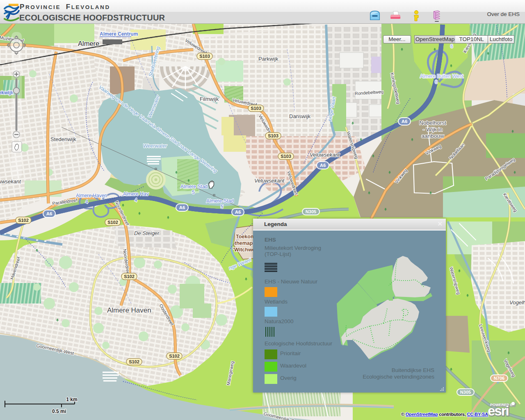 The width and height of the screenshot is (525, 420). Describe the element at coordinates (147, 233) in the screenshot. I see `svg-text: De Steiger` at that location.